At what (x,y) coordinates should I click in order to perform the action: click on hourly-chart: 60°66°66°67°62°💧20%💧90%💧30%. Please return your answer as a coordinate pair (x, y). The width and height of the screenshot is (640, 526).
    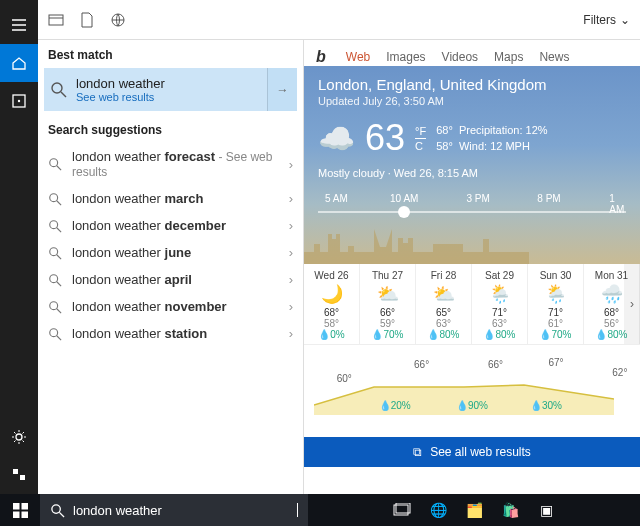
    Looking at the image, I should click on (472, 391).